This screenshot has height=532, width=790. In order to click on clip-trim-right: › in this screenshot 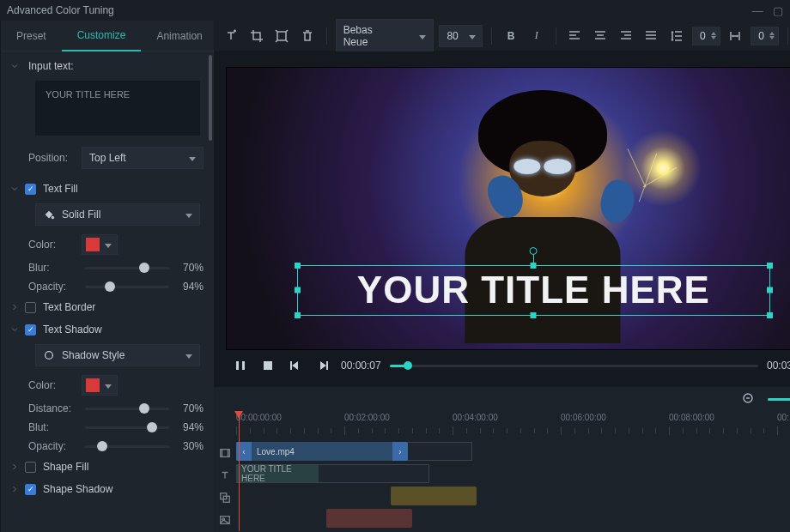, I will do `click(400, 451)`.